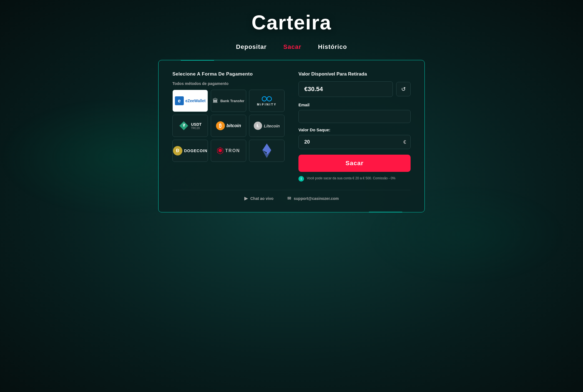  I want to click on methods-label: Todos métodos de pagamento, so click(228, 84).